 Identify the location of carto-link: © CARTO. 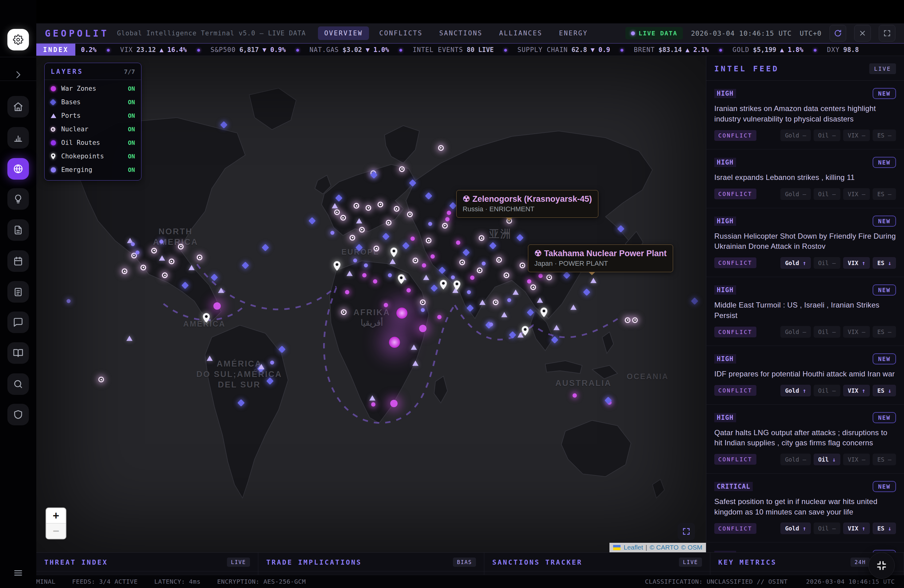
(664, 547).